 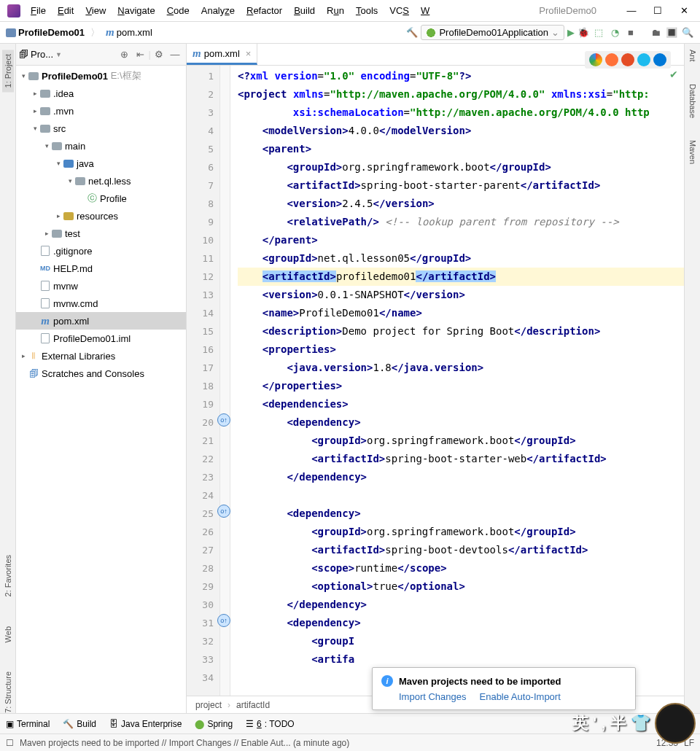 What do you see at coordinates (178, 10) in the screenshot?
I see `menu-code: Code` at bounding box center [178, 10].